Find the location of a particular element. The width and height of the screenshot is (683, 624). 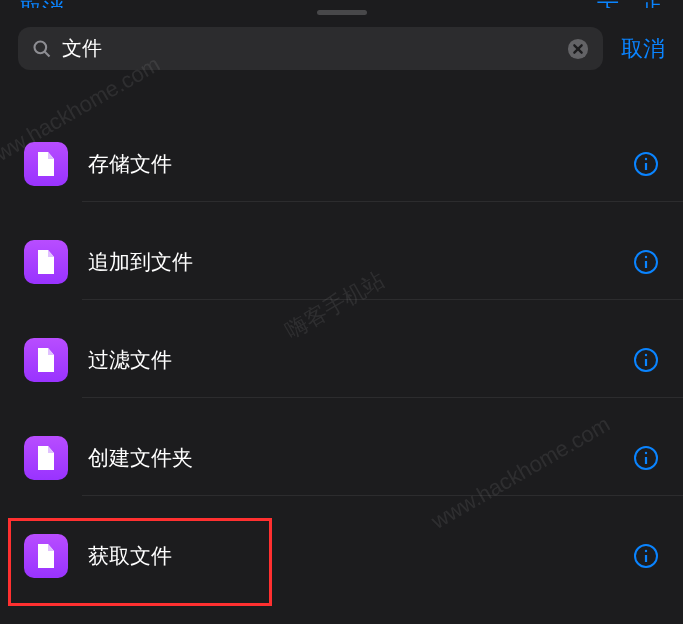

list-item-label: 获取文件 is located at coordinates (350, 556).